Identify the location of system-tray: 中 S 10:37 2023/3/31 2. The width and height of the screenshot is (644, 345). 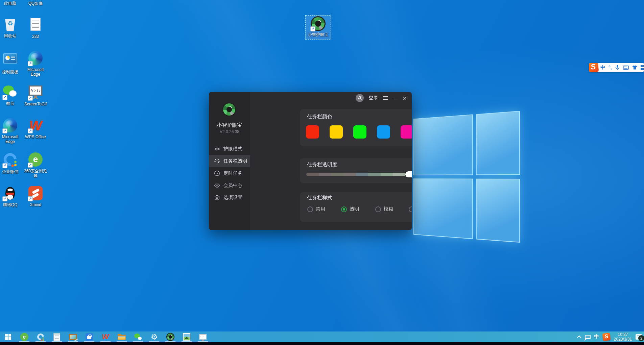
(610, 337).